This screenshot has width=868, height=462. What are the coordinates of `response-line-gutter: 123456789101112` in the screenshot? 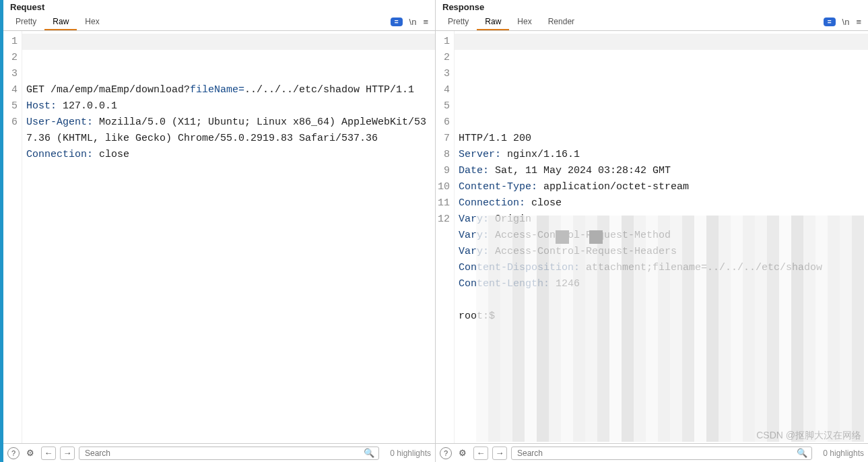 It's located at (445, 237).